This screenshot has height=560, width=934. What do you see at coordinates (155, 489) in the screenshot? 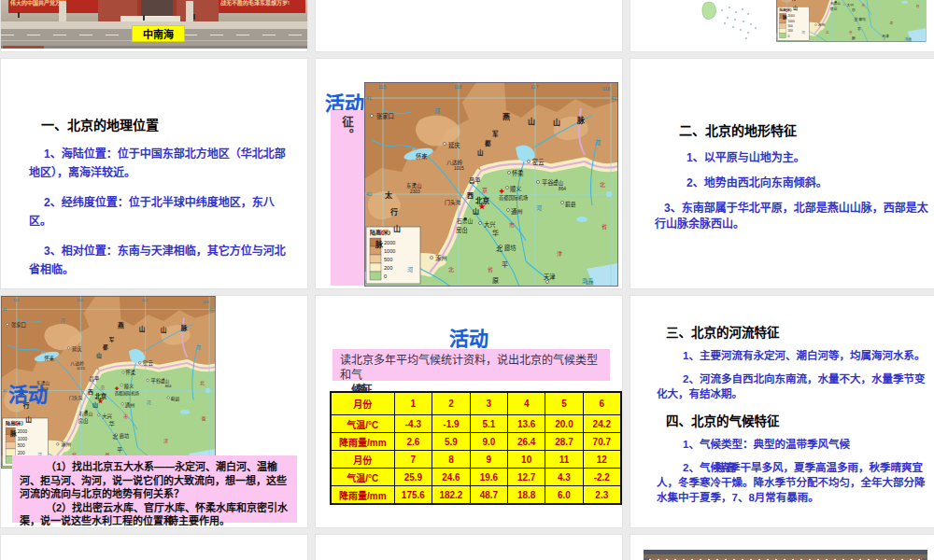
I see `activity-task-box: （1）找出北京五大水系——永定河、潮白河、温榆河、拒马河、沟河，说一说它们的大致…` at bounding box center [155, 489].